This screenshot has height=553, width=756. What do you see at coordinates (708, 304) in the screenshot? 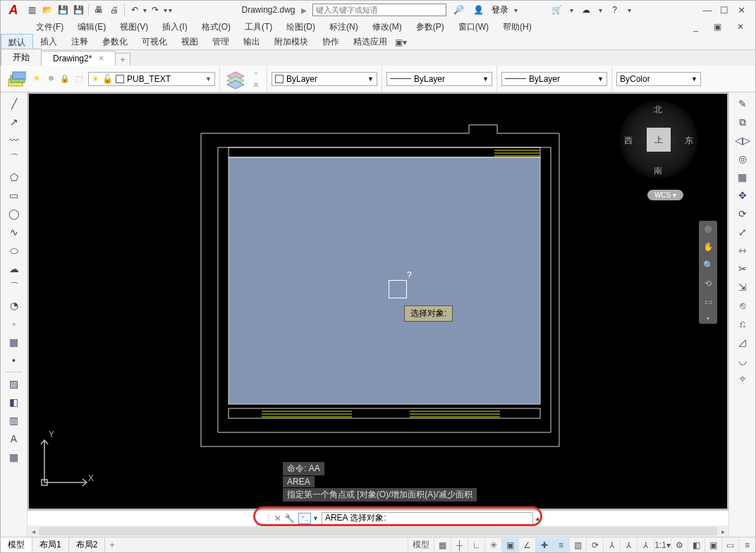
I see `show-icon: ▭` at bounding box center [708, 304].